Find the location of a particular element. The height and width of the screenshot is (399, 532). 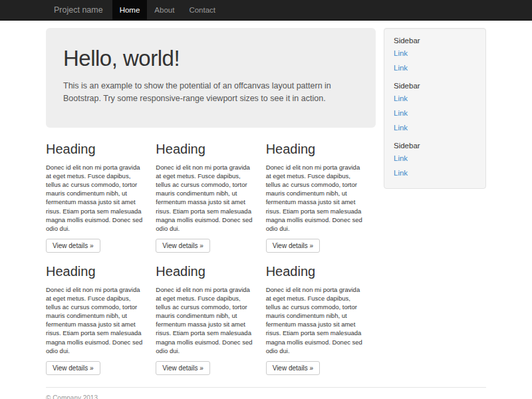

copyright-text: © Company 2013 is located at coordinates (266, 396).